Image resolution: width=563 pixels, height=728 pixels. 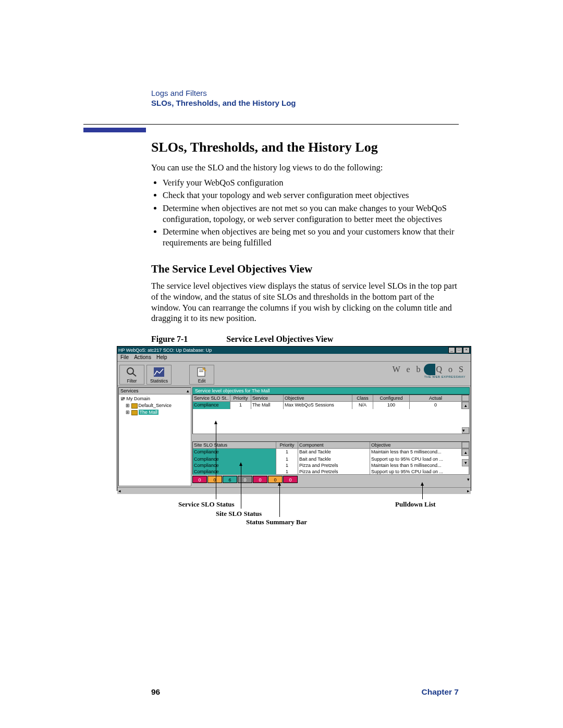 What do you see at coordinates (305, 692) in the screenshot?
I see `page-footer: 96 Chapter 7` at bounding box center [305, 692].